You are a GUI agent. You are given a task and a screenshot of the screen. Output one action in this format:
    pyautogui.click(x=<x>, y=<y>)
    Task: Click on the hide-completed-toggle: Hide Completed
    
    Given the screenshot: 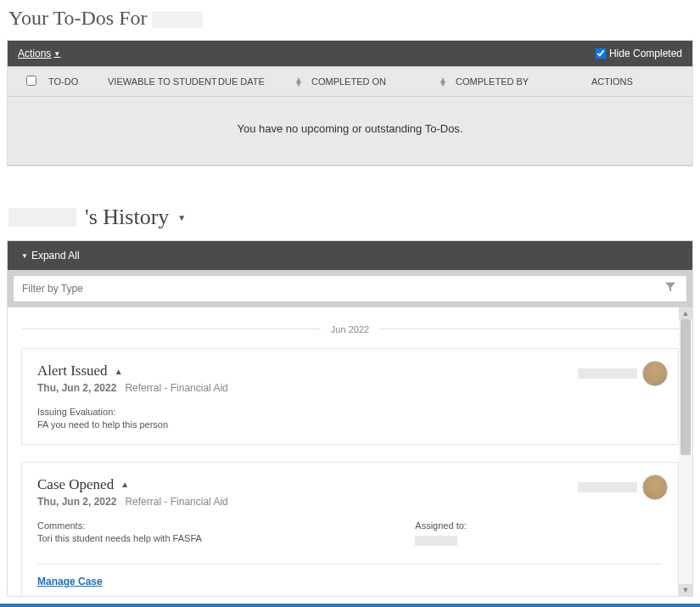 What is the action you would take?
    pyautogui.click(x=639, y=53)
    